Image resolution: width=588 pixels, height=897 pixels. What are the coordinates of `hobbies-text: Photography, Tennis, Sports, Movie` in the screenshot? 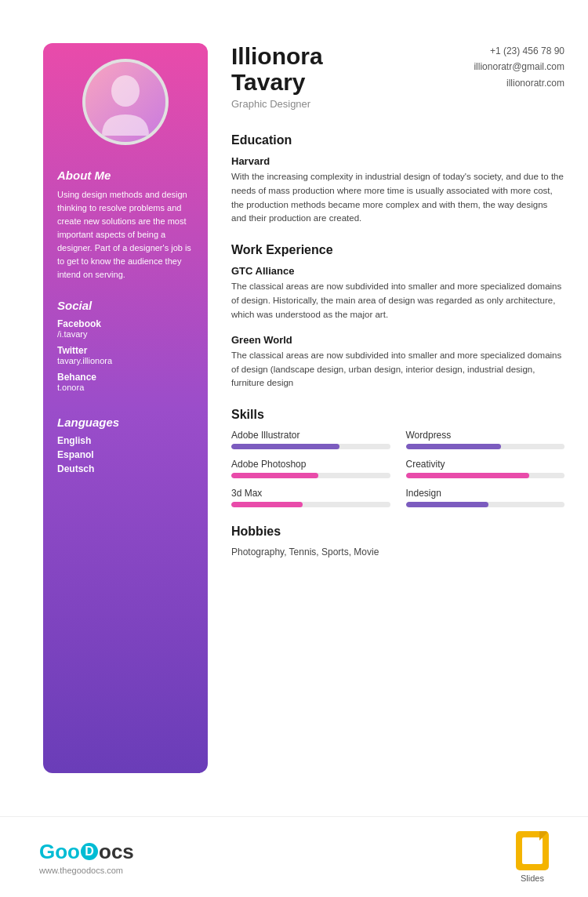 It's located at (398, 552).